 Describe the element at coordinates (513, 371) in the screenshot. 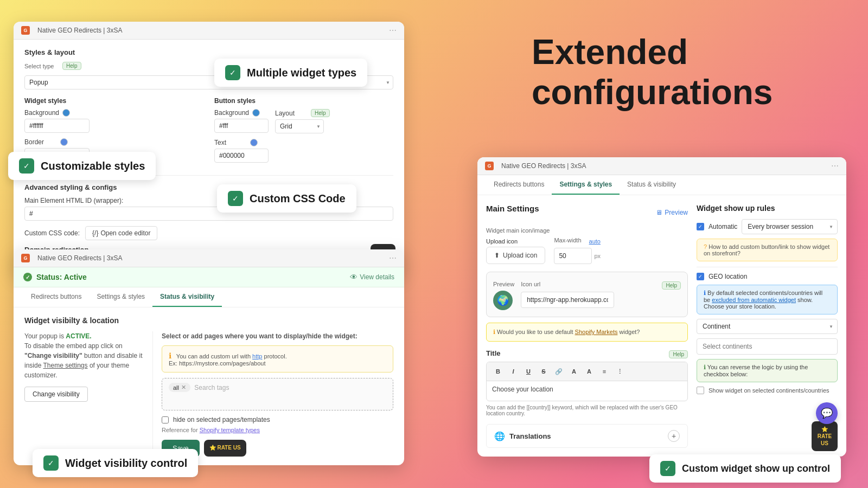

I see `italic-btn: I` at that location.